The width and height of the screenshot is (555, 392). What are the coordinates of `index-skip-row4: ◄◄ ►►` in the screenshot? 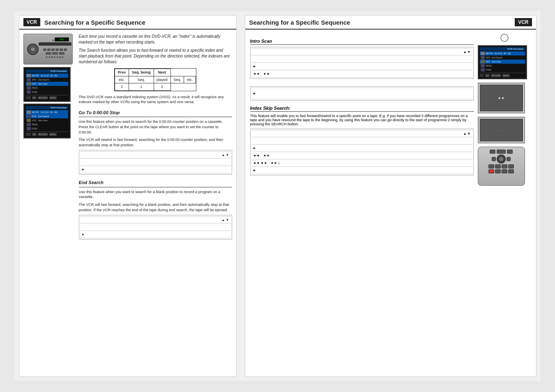 It's located at (362, 156).